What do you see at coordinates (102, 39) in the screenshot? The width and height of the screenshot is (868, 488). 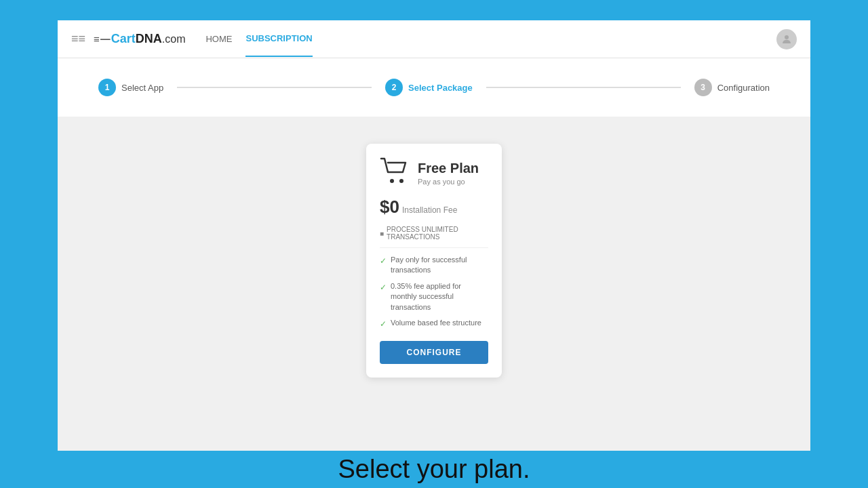 I see `logo-prefix: ≡⸻` at bounding box center [102, 39].